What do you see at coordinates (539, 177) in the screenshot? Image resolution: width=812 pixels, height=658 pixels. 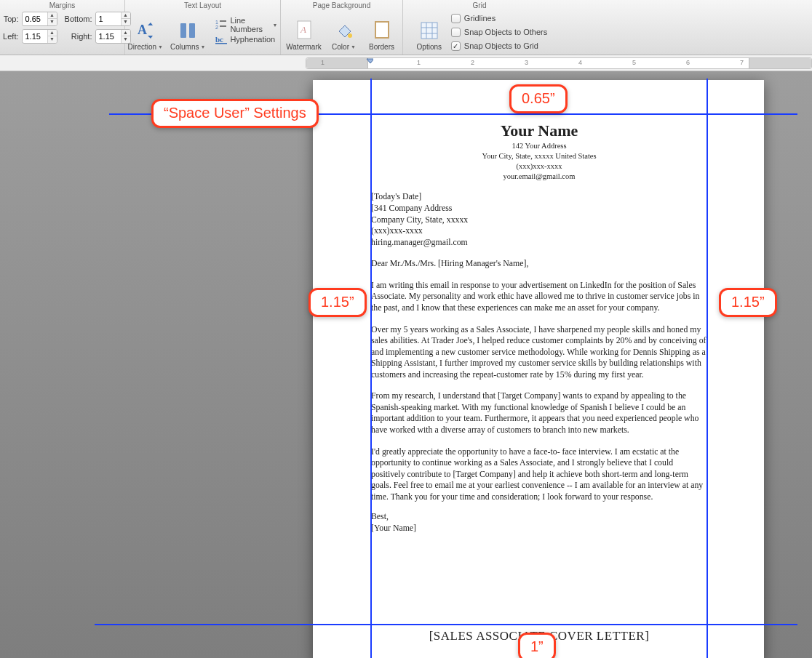 I see `header-email: your.email@gmail.com` at bounding box center [539, 177].